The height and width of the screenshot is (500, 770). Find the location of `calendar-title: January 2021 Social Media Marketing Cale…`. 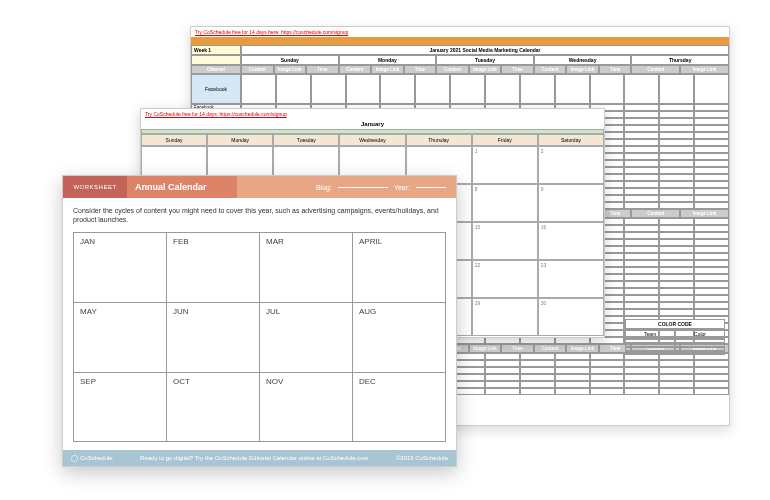

calendar-title: January 2021 Social Media Marketing Cale… is located at coordinates (485, 50).